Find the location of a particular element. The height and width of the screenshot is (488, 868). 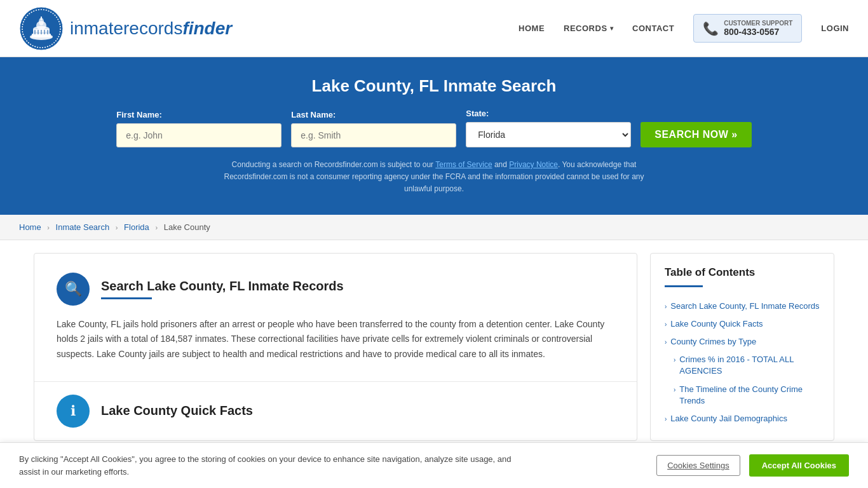

nav-home: HOME is located at coordinates (531, 28).